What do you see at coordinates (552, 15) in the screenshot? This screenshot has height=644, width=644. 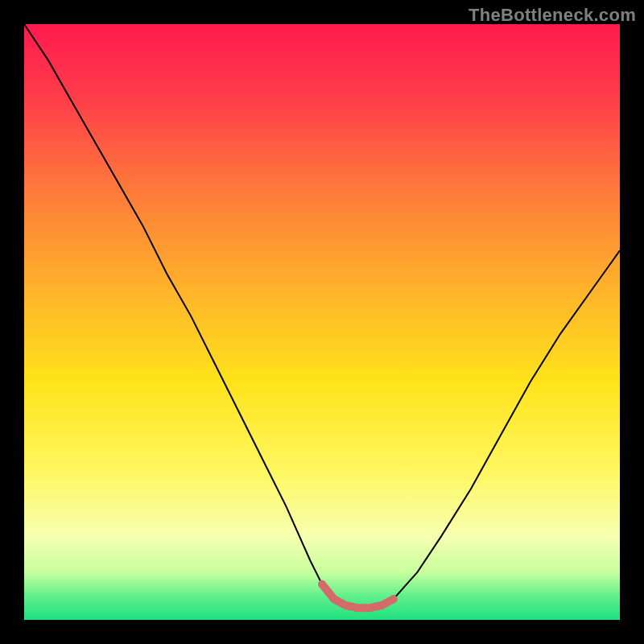 I see `watermark-text: TheBottleneck.com` at bounding box center [552, 15].